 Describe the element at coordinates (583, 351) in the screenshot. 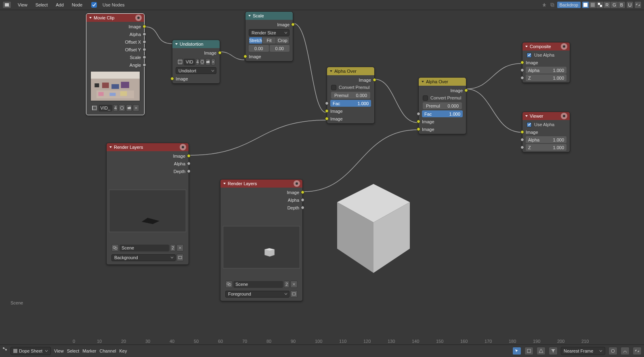

I see `snap-mode-dropdown: Nearest Frame` at that location.